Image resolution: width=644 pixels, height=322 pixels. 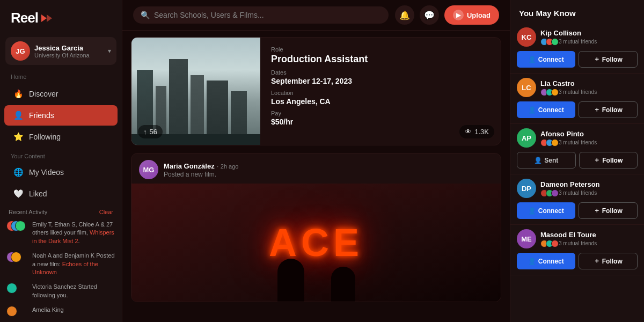 What do you see at coordinates (548, 244) in the screenshot?
I see `mutual-avatars-masood` at bounding box center [548, 244].